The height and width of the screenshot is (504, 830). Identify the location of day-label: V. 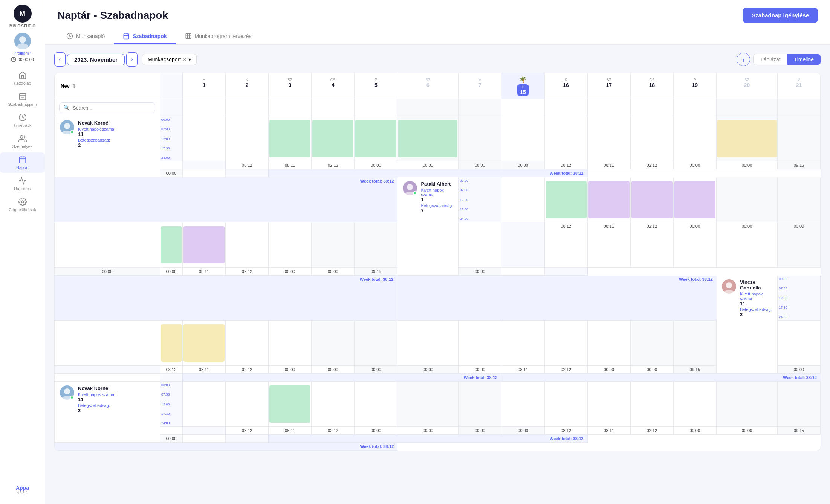
(480, 80).